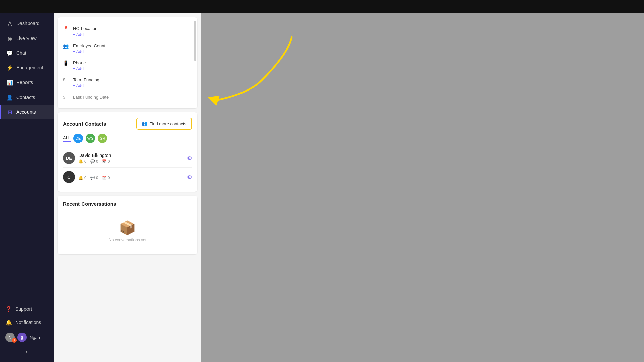 The width and height of the screenshot is (644, 362). I want to click on location-icon: 📍, so click(66, 29).